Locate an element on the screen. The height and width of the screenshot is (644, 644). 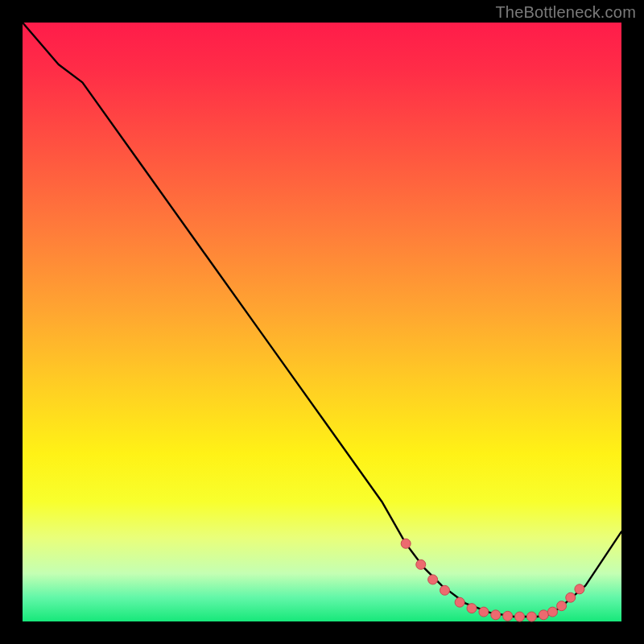
curve-markers is located at coordinates (493, 580).